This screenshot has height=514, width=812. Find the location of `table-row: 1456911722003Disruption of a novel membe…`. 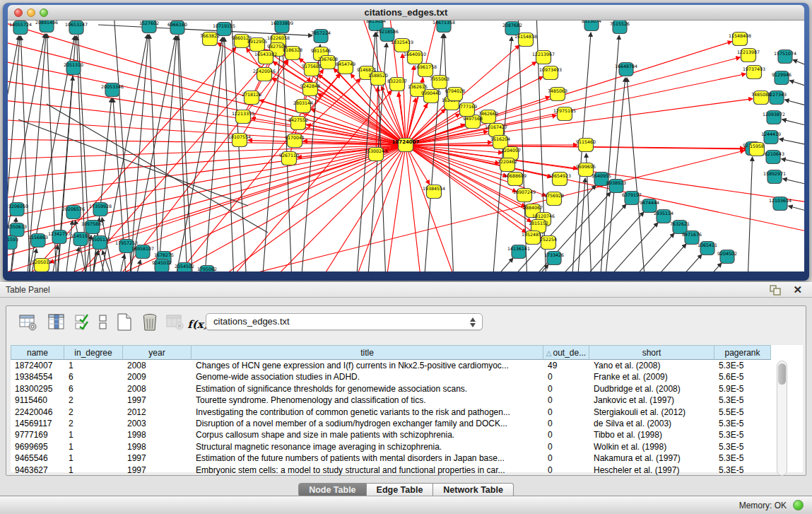

table-row: 1456911722003Disruption of a novel membe… is located at coordinates (407, 424).